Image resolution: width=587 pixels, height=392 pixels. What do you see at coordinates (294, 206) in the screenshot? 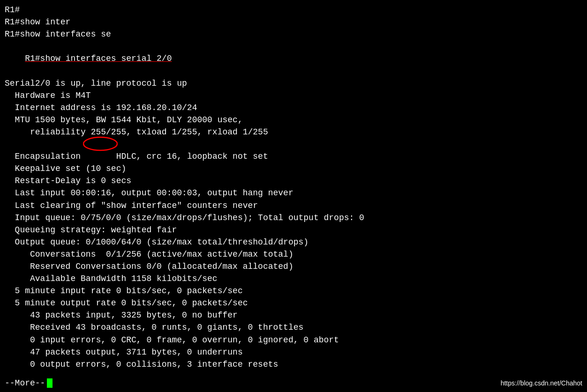
I see `line-last-clearing: Last clearing of "show interface" counte…` at bounding box center [294, 206].